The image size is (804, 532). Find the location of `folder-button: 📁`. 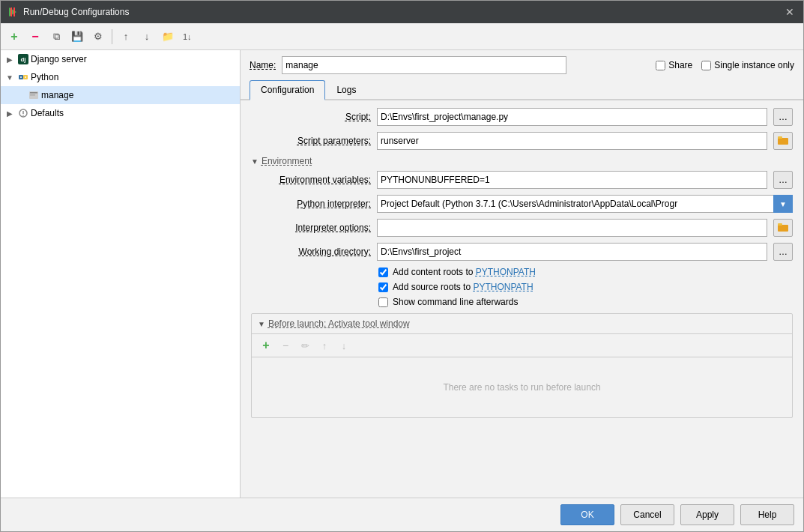

folder-button: 📁 is located at coordinates (168, 37).